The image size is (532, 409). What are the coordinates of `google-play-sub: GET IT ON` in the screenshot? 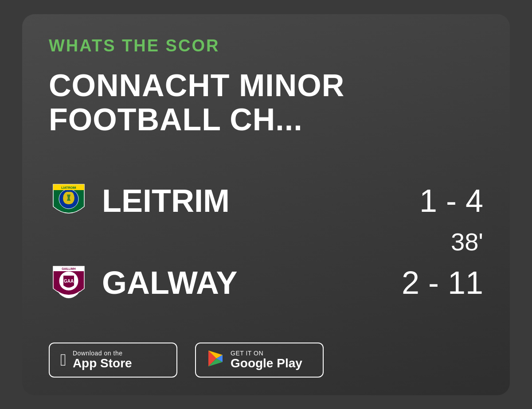 It's located at (266, 353).